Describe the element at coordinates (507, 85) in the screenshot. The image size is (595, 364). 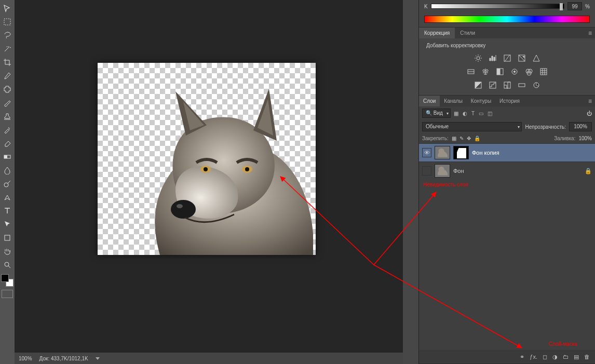
I see `adj-threshold-icon` at that location.